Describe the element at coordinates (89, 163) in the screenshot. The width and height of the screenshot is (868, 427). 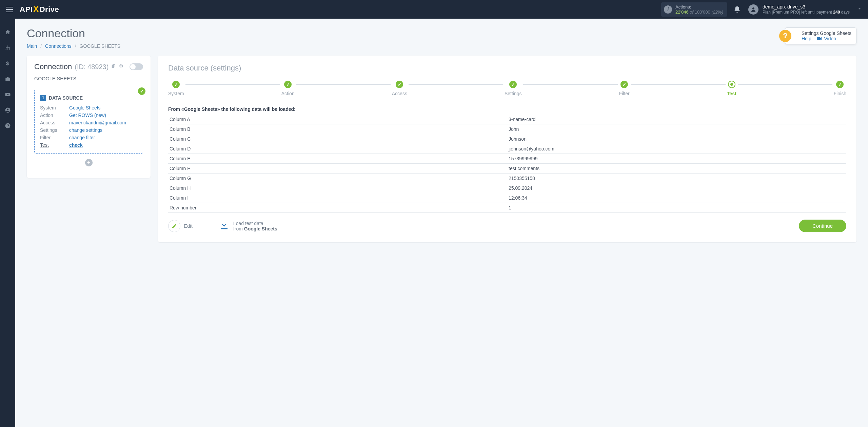
I see `add-step-button: +` at that location.